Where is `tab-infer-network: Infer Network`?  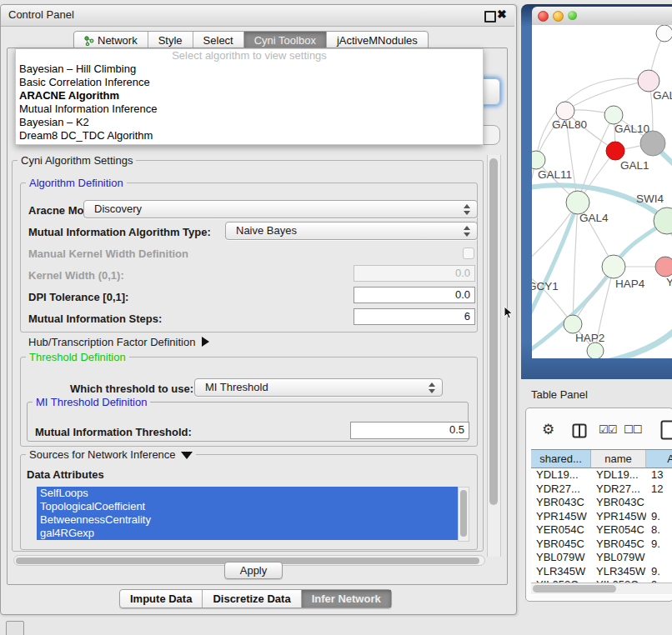 tab-infer-network: Infer Network is located at coordinates (347, 598).